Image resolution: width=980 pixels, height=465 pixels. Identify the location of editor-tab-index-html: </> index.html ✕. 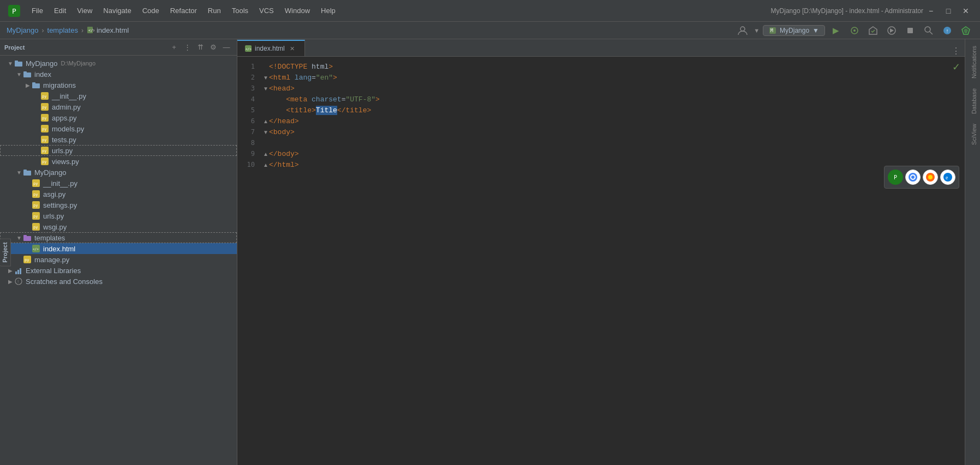
(271, 48).